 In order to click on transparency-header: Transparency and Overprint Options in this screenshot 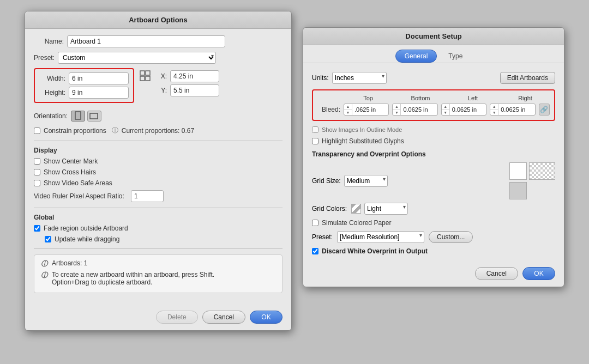, I will do `click(434, 154)`.